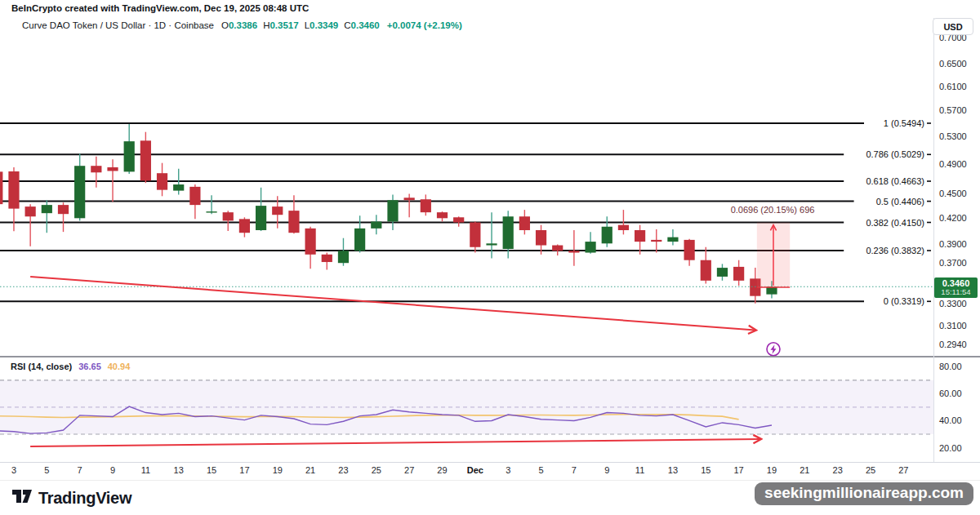 The height and width of the screenshot is (515, 980). What do you see at coordinates (953, 26) in the screenshot?
I see `currency-toggle-button: USD` at bounding box center [953, 26].